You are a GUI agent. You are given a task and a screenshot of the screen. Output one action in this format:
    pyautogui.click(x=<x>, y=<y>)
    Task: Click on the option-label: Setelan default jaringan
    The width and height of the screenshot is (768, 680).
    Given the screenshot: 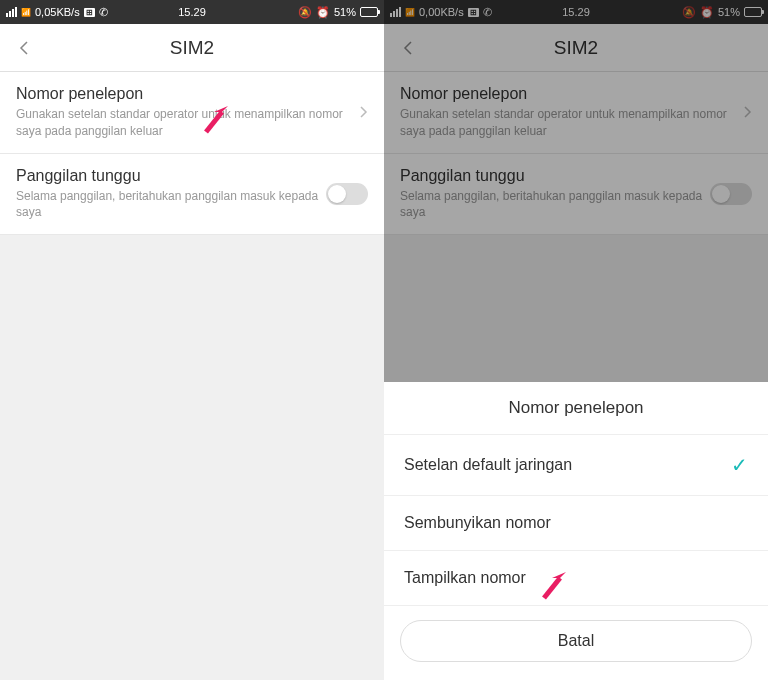 What is the action you would take?
    pyautogui.click(x=488, y=465)
    